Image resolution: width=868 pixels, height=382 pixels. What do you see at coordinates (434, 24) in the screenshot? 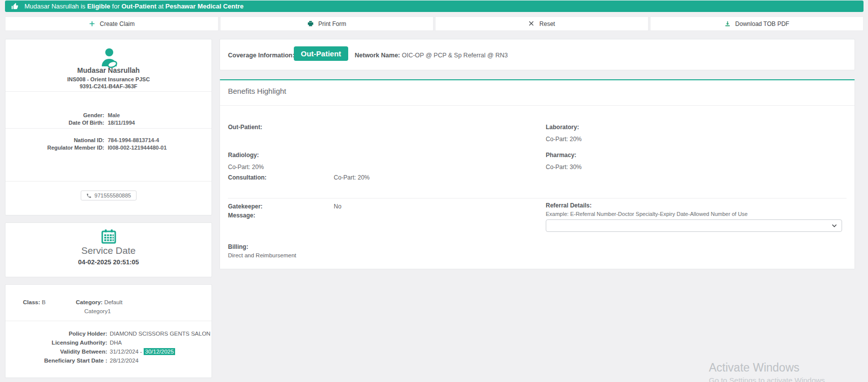
I see `action-toolbar: Create Claim Print Form Reset Download T…` at bounding box center [434, 24].